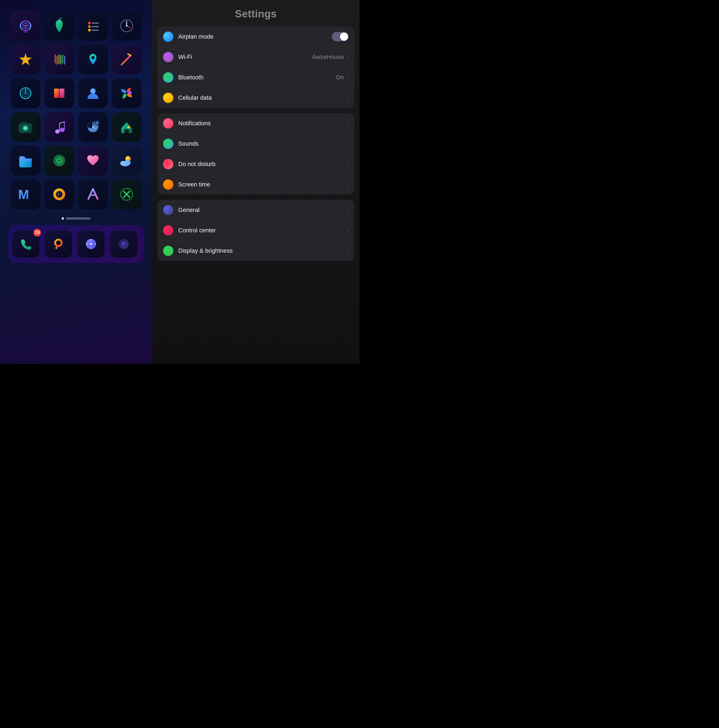  I want to click on control-center-chevron: ›, so click(347, 231).